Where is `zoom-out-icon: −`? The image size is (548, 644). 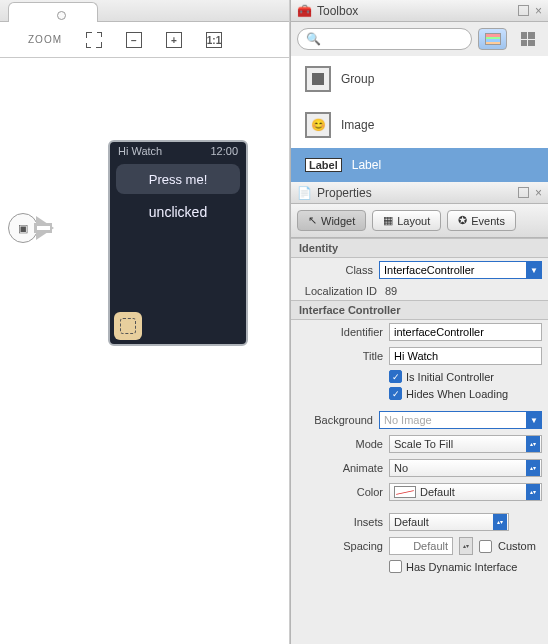
zoom-out-icon: − is located at coordinates (134, 40).